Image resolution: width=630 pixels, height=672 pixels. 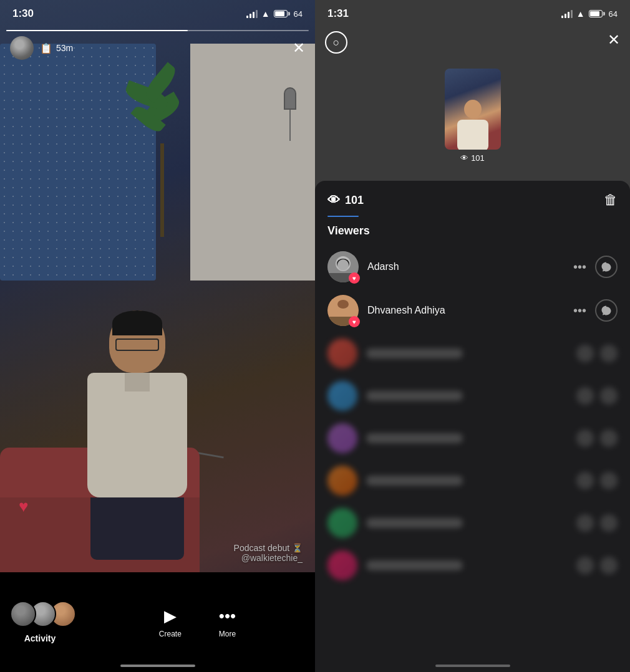 What do you see at coordinates (40, 622) in the screenshot?
I see `activity-section: Activity` at bounding box center [40, 622].